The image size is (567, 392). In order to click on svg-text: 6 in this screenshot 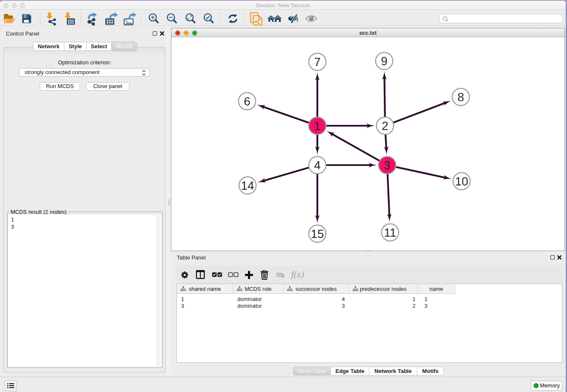, I will do `click(247, 102)`.